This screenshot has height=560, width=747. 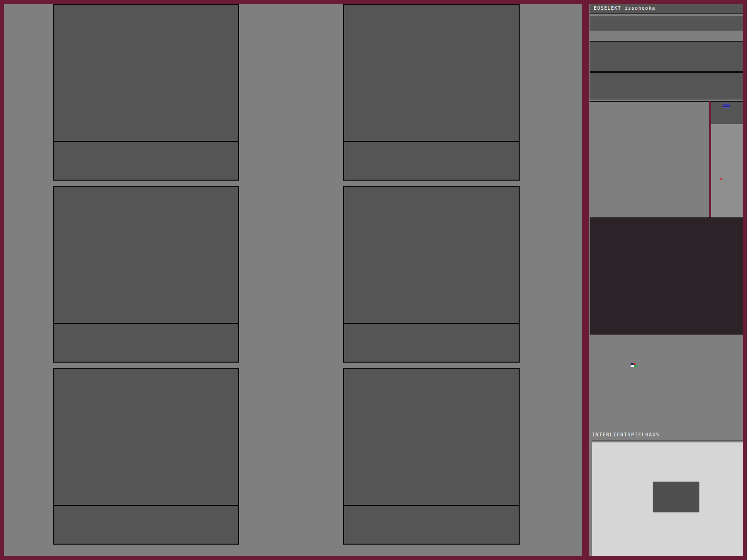 I want to click on legend-tooltip, so click(x=676, y=497).